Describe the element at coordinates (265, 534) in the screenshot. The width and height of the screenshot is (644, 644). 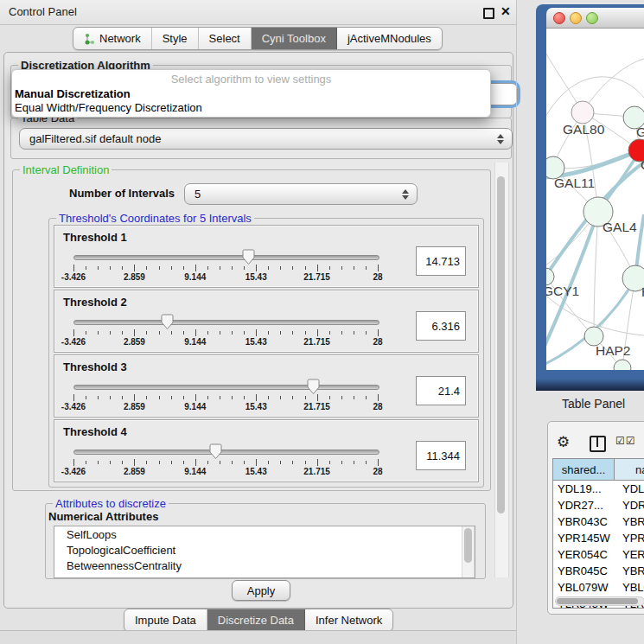
I see `list-item: SelfLoops` at that location.